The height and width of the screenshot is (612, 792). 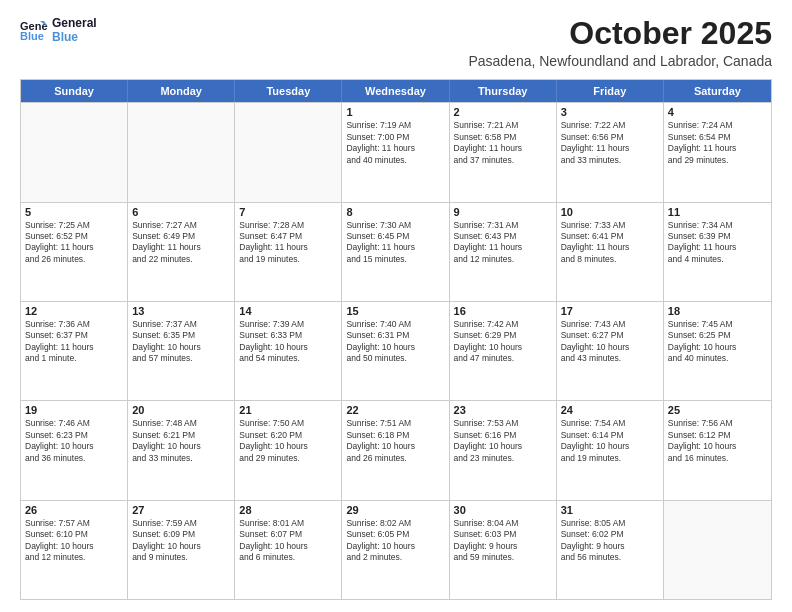 What do you see at coordinates (74, 550) in the screenshot?
I see `day-cell-26: 26Sunrise: 7:57 AMSunset: 6:10 PMDayligh…` at bounding box center [74, 550].